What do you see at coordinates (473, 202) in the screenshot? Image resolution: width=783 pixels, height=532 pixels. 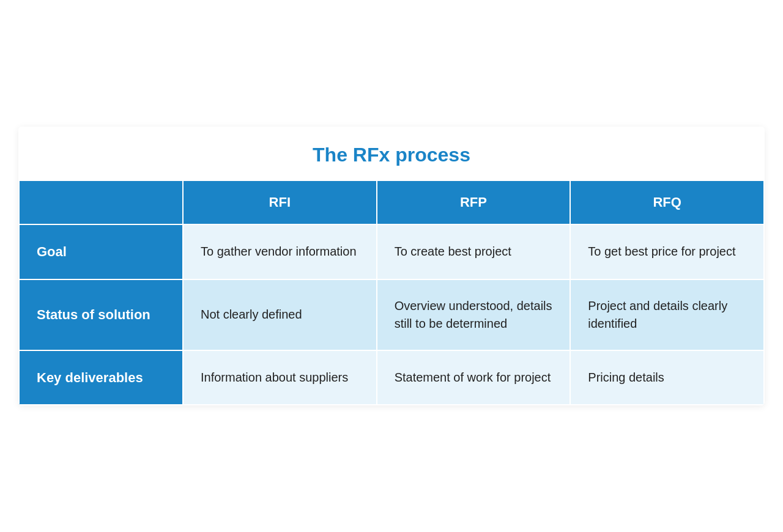 I see `header-rfp: RFP` at bounding box center [473, 202].